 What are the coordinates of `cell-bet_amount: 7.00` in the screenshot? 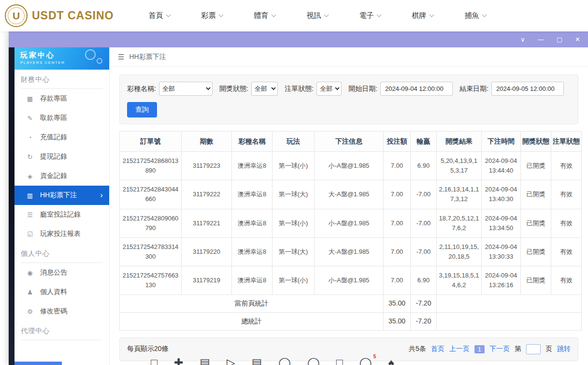 It's located at (397, 223).